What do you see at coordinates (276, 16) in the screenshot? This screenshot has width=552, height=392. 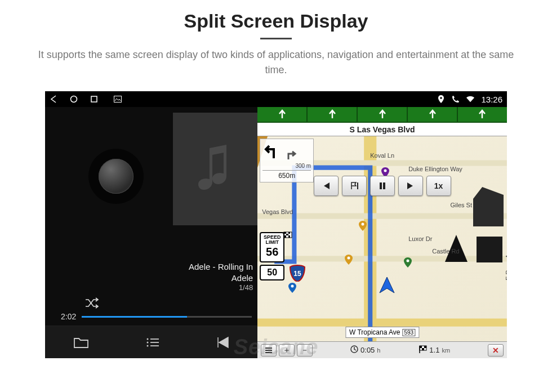 I see `page-title: Split Screen Display` at bounding box center [276, 16].